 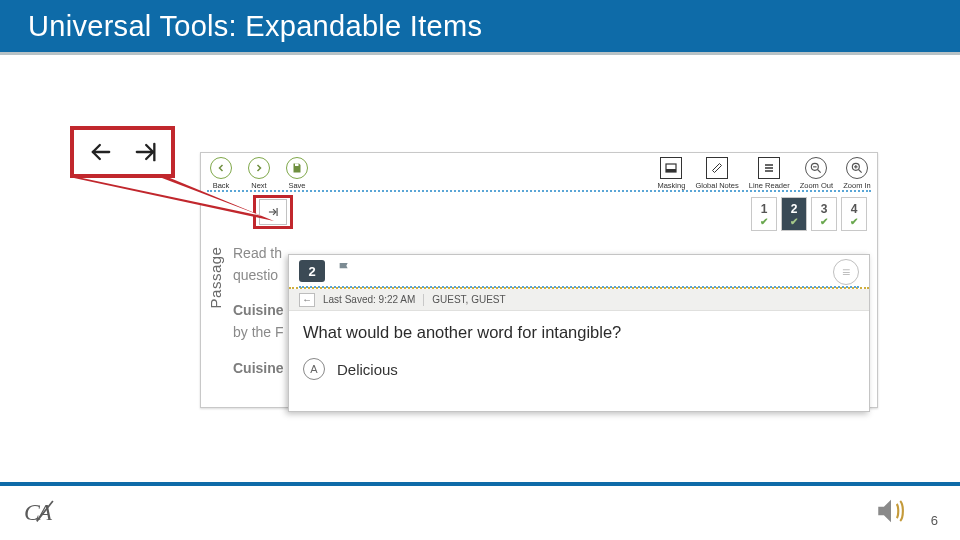 What do you see at coordinates (539, 214) in the screenshot?
I see `second-row: 1 ✔ 2 ✔ 3 ✔ 4 ✔` at bounding box center [539, 214].